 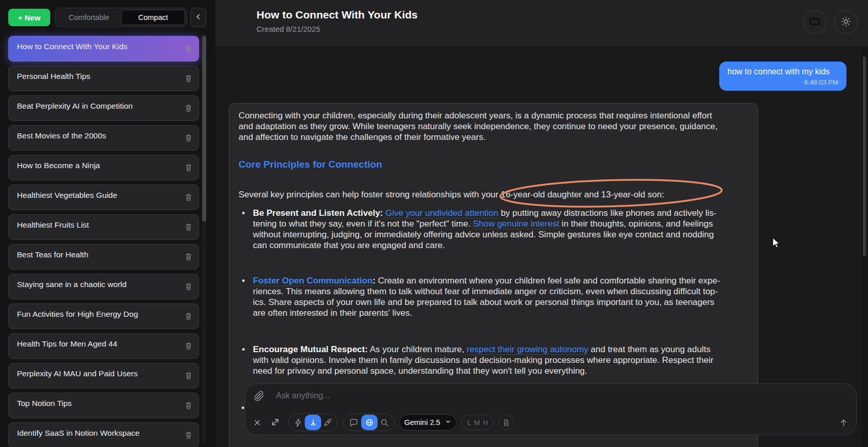 What do you see at coordinates (337, 15) in the screenshot?
I see `page-title: How to Connect With Your Kids` at bounding box center [337, 15].